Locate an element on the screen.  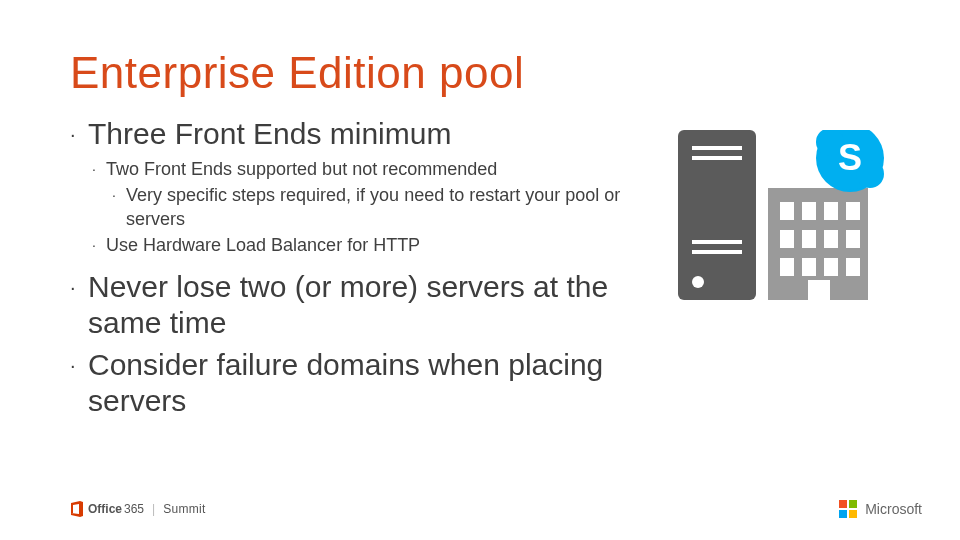
skype-icon: S is located at coordinates (850, 161).